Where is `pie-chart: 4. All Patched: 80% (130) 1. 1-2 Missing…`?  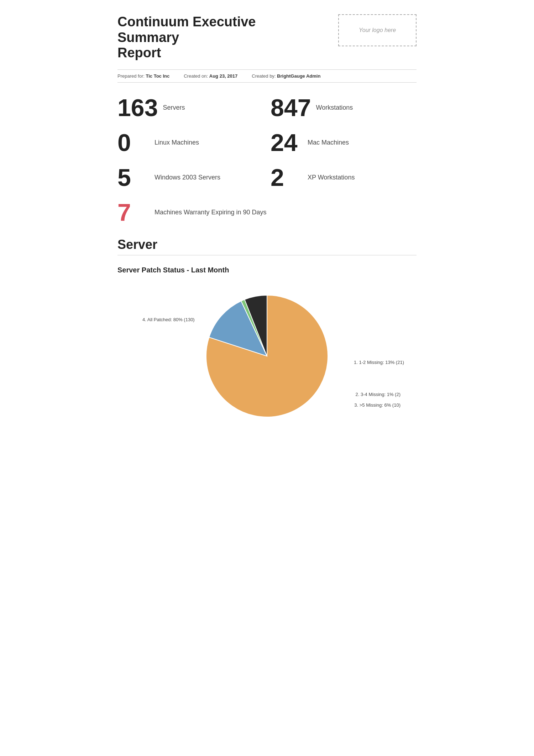 pie-chart: 4. All Patched: 80% (130) 1. 1-2 Missing… is located at coordinates (267, 356).